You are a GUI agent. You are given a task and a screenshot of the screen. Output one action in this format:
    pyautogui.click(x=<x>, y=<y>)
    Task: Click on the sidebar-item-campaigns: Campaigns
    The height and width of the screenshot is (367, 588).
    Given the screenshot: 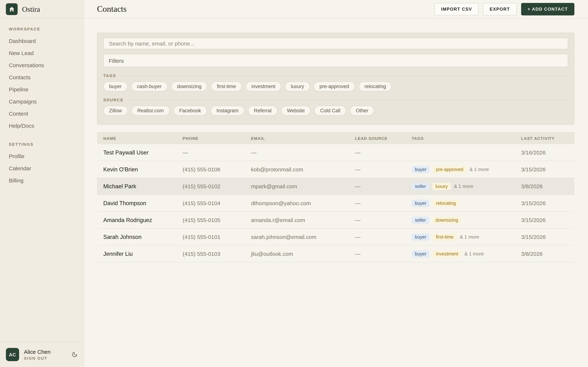 What is the action you would take?
    pyautogui.click(x=42, y=101)
    